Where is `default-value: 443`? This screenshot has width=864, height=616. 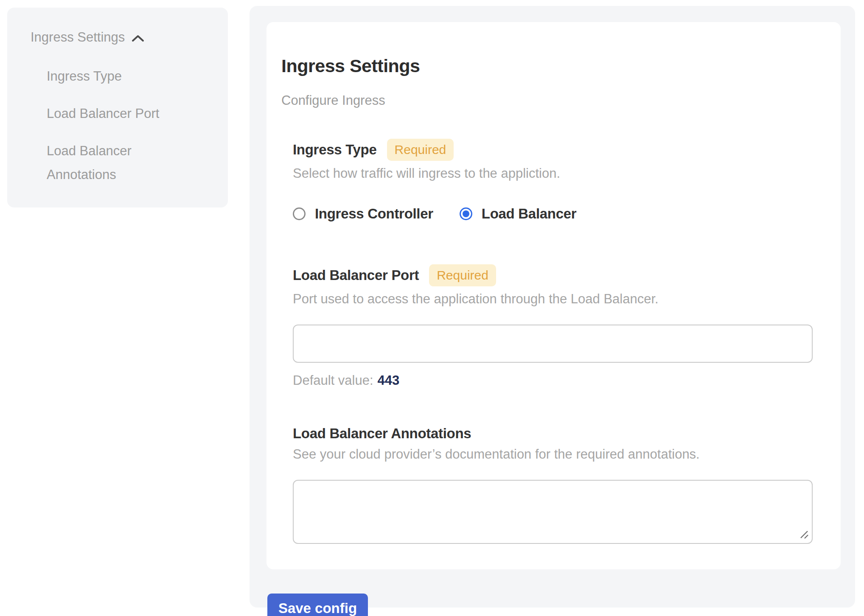
default-value: 443 is located at coordinates (389, 380).